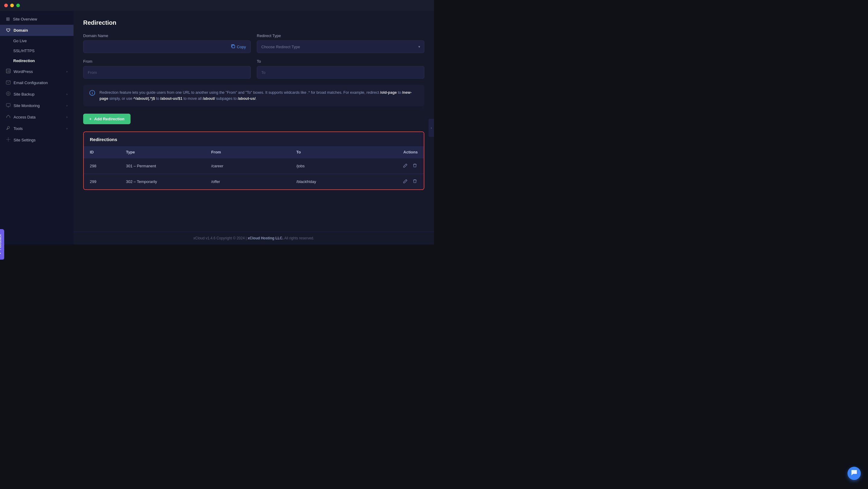  Describe the element at coordinates (167, 69) in the screenshot. I see `from-group: From` at that location.